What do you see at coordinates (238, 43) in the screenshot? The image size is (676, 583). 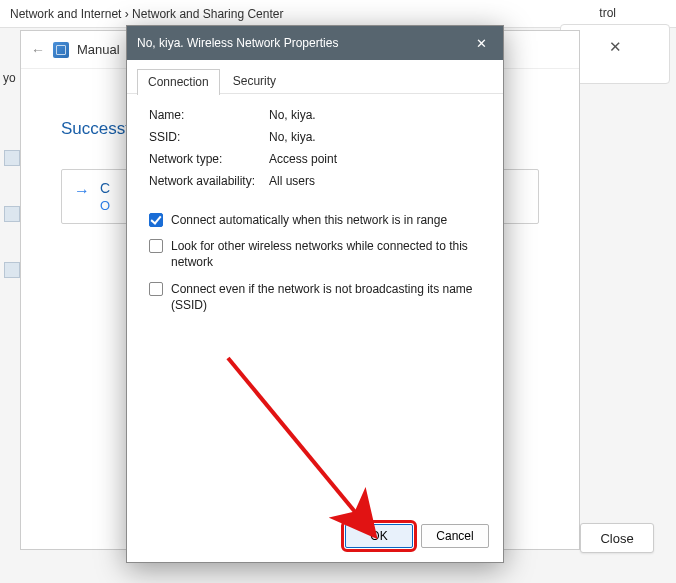 I see `dialog-title: No, kiya. Wireless Network Properties` at bounding box center [238, 43].